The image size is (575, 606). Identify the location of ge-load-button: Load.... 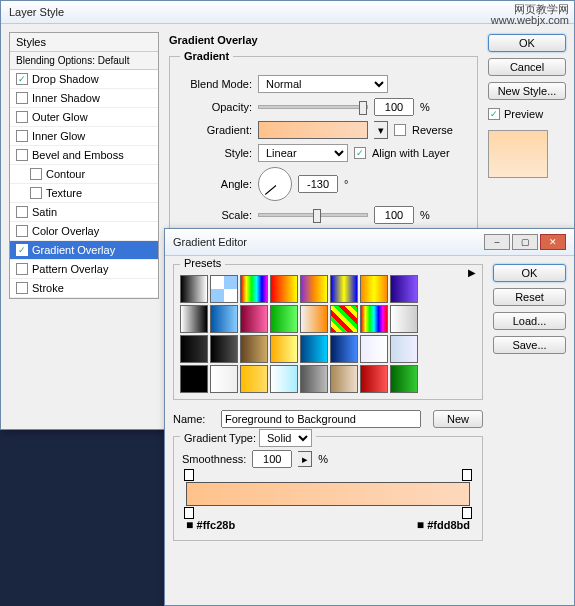
(530, 321).